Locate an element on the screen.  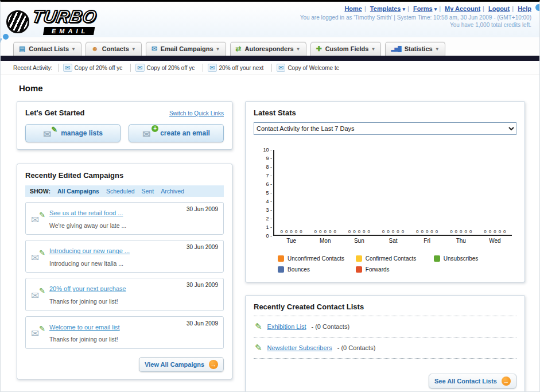
contact-list-row: ✎ Newsletter Subscribers - (0 Contacts) is located at coordinates (385, 348).